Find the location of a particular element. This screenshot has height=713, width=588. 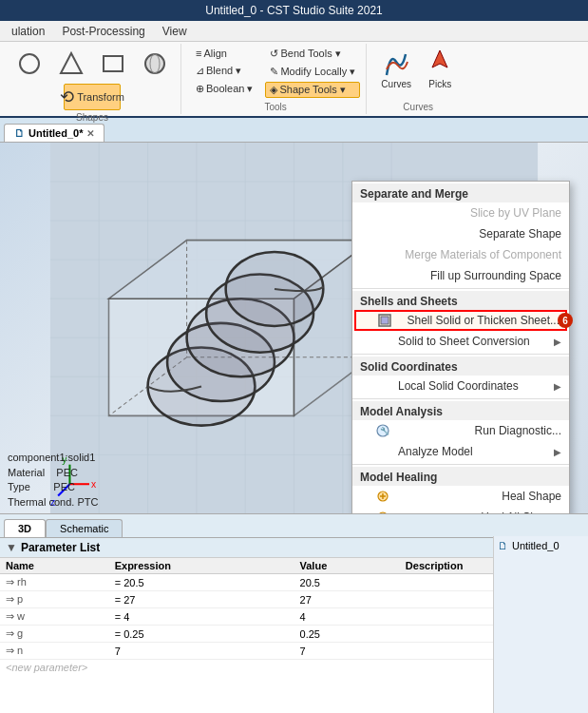

picks-label: Picks is located at coordinates (440, 84).